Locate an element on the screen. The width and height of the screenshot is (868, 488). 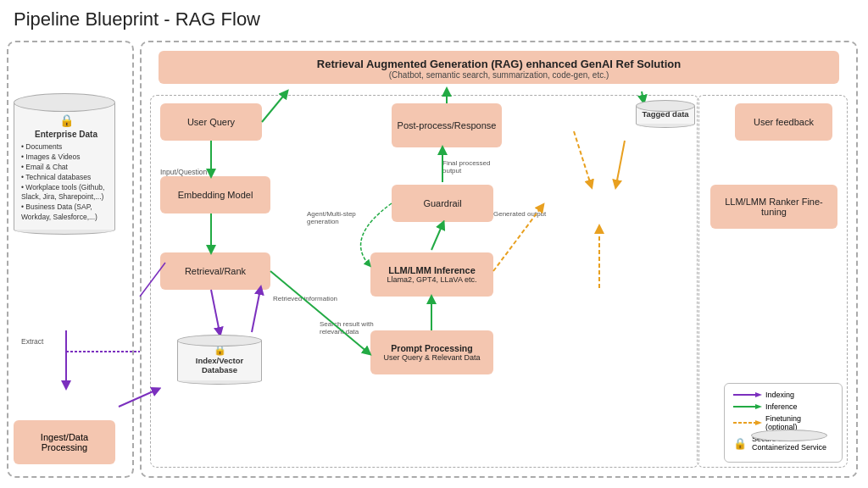
user-feedback-box: User feedback is located at coordinates (783, 122).